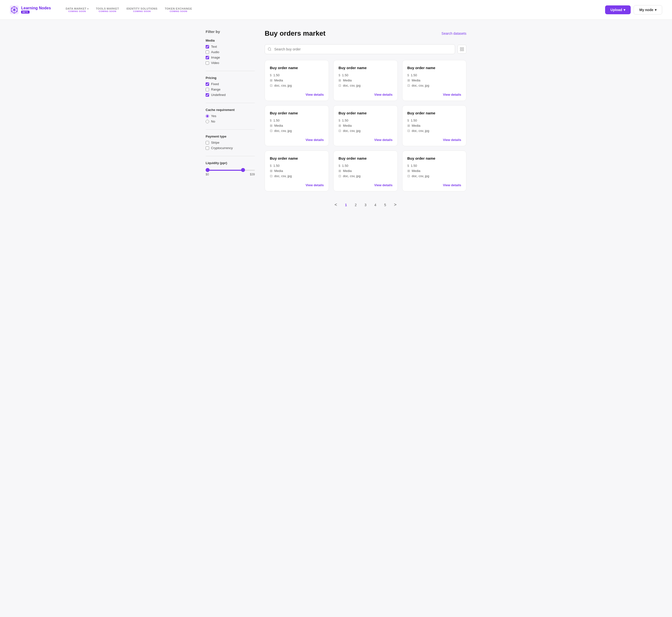 This screenshot has width=672, height=617. What do you see at coordinates (360, 49) in the screenshot?
I see `search-input` at bounding box center [360, 49].